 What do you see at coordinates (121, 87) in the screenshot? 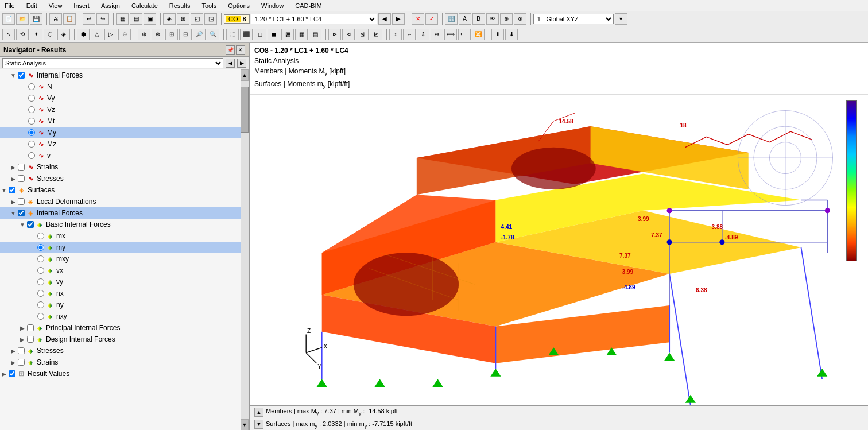
I see `tree-item-n: ∿ N` at bounding box center [121, 87].